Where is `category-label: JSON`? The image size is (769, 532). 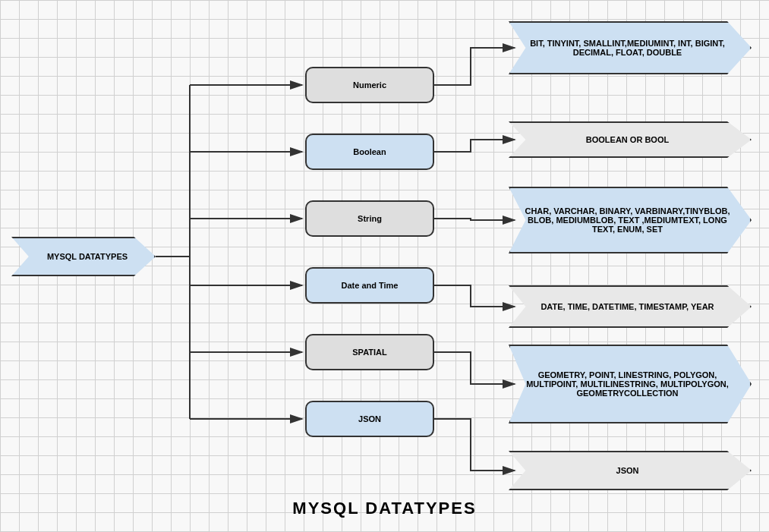
category-label: JSON is located at coordinates (370, 419).